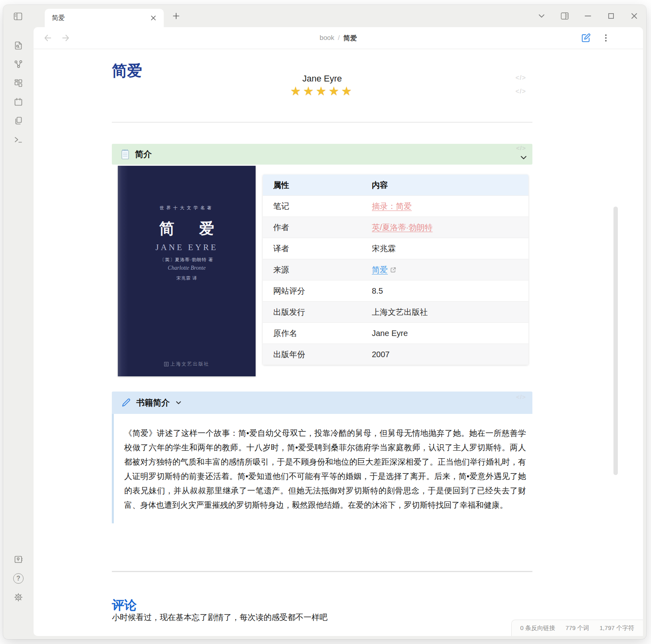 The width and height of the screenshot is (651, 644). What do you see at coordinates (327, 38) in the screenshot?
I see `breadcrumb-folder: book` at bounding box center [327, 38].